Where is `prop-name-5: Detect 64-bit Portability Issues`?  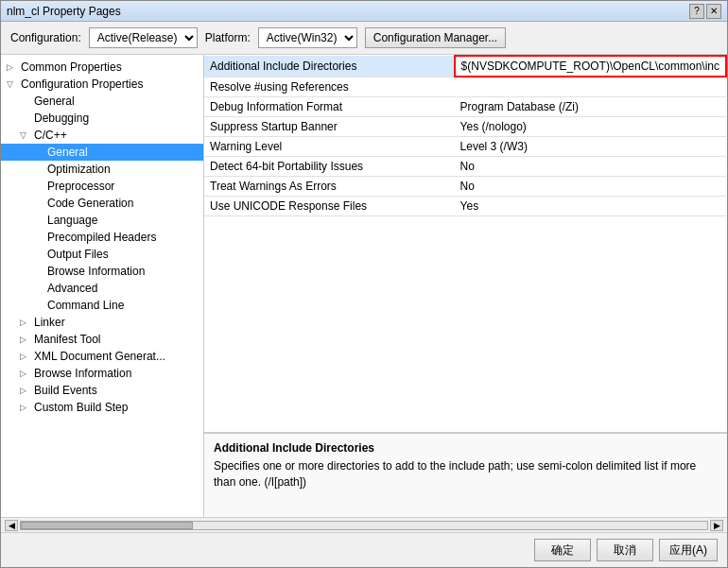 prop-name-5: Detect 64-bit Portability Issues is located at coordinates (329, 166).